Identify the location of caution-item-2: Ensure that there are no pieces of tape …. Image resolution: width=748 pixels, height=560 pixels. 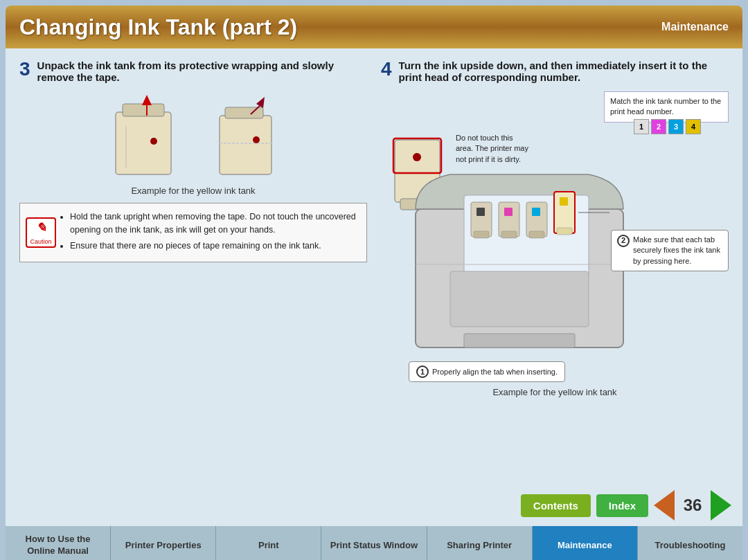
(213, 246).